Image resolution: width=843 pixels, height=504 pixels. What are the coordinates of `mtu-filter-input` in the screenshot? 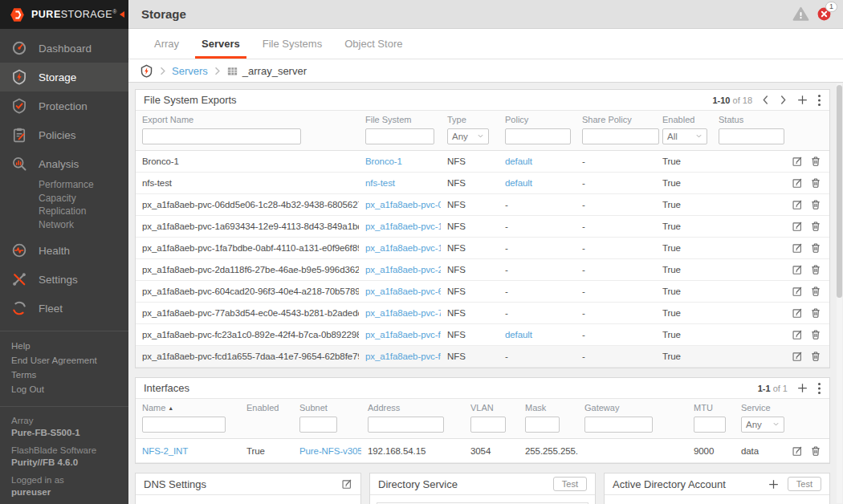 It's located at (710, 425).